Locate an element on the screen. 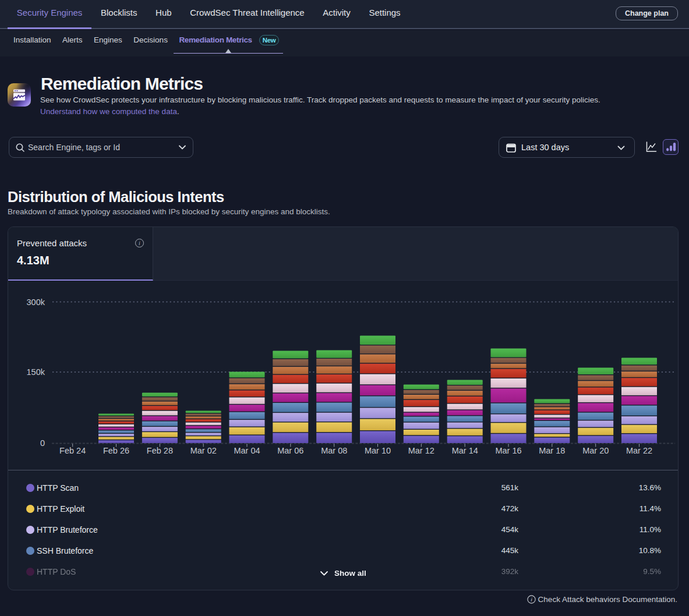 The width and height of the screenshot is (689, 616). svg-text: Mar 16 is located at coordinates (508, 451).